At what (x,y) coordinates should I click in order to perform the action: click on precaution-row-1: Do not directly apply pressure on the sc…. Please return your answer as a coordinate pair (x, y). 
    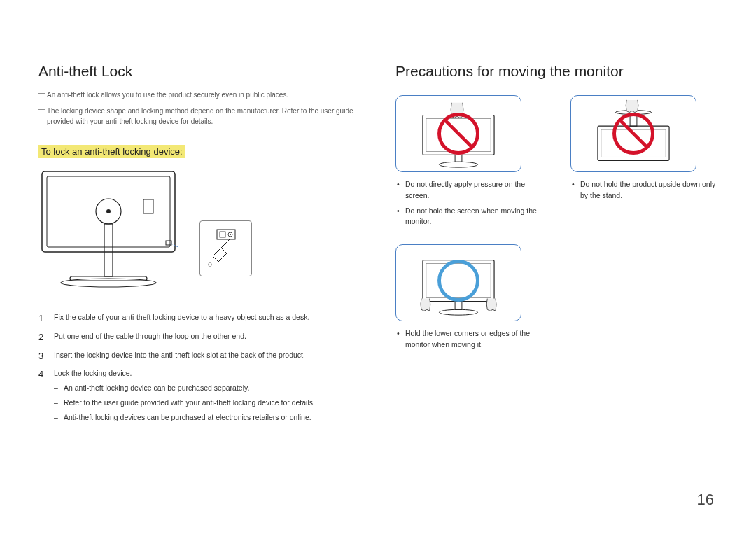
    Looking at the image, I should click on (556, 161).